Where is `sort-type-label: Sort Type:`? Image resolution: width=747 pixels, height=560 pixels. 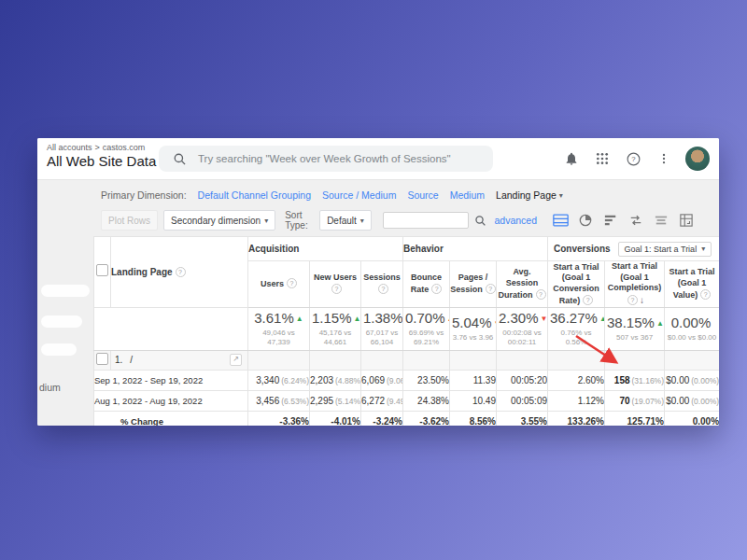
sort-type-label: Sort Type: is located at coordinates (299, 220).